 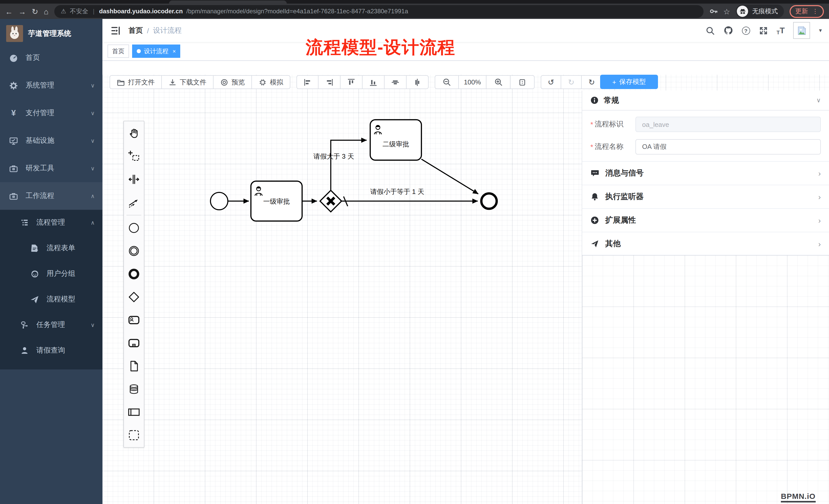 I want to click on message-icon, so click(x=595, y=173).